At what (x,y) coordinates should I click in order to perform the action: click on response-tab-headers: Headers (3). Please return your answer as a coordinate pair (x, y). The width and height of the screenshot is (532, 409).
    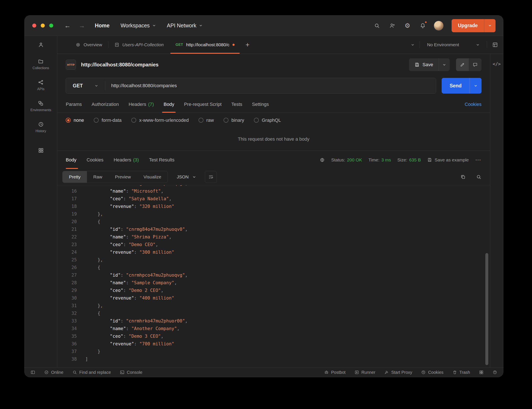
    Looking at the image, I should click on (126, 160).